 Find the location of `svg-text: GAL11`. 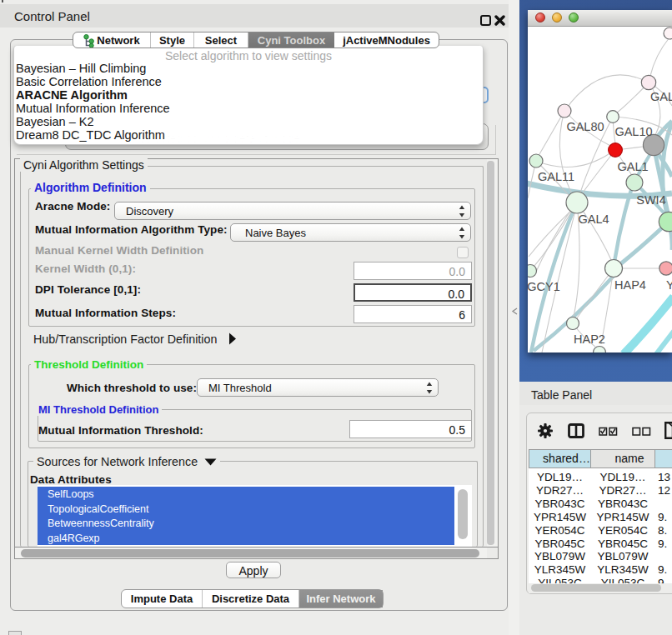

svg-text: GAL11 is located at coordinates (556, 177).